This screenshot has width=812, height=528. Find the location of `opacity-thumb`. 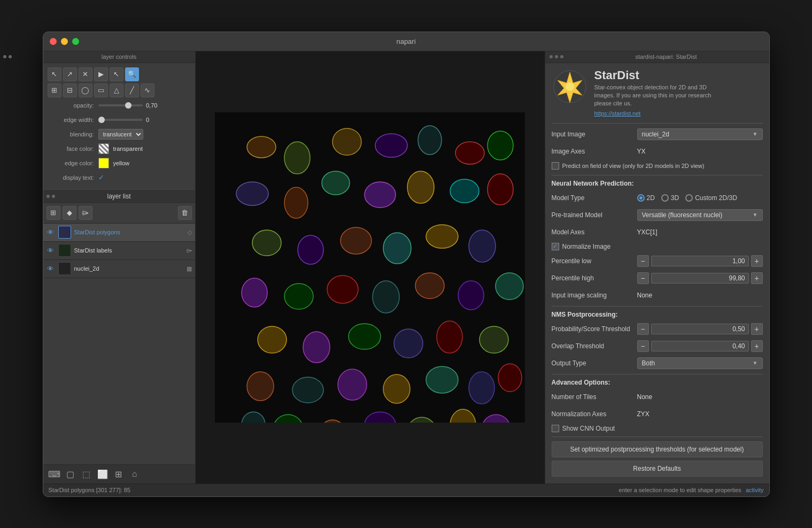

opacity-thumb is located at coordinates (128, 105).